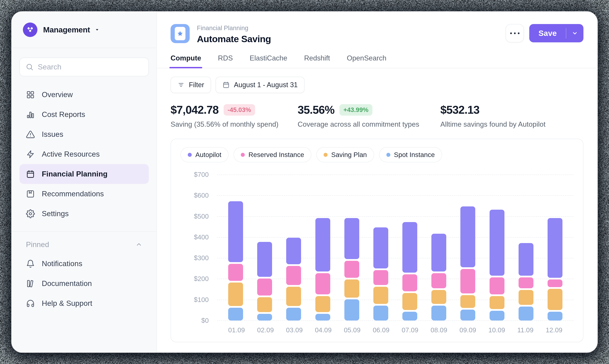 The width and height of the screenshot is (609, 364). Describe the element at coordinates (266, 330) in the screenshot. I see `x-tick-label: 02.09` at that location.